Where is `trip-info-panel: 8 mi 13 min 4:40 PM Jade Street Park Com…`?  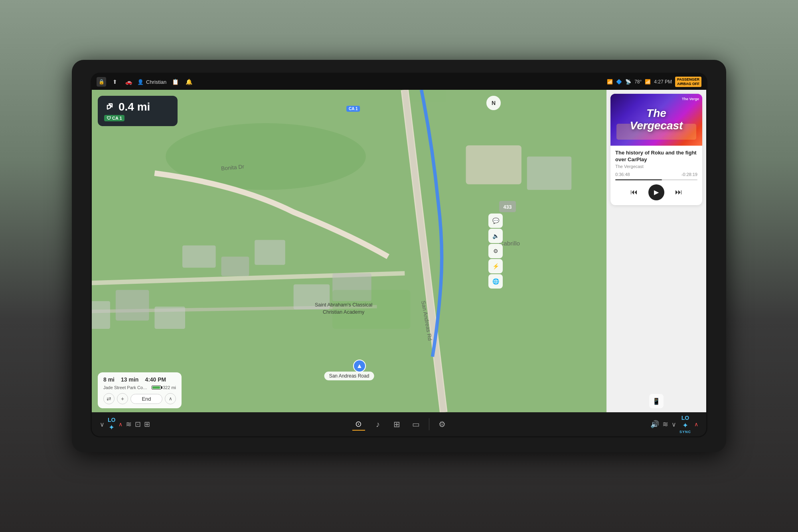
trip-info-panel: 8 mi 13 min 4:40 PM Jade Street Park Com… is located at coordinates (140, 390).